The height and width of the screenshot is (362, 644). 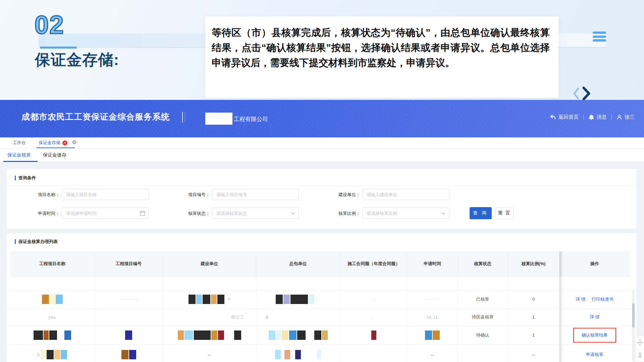 I want to click on table-cell: 已核算, so click(x=483, y=299).